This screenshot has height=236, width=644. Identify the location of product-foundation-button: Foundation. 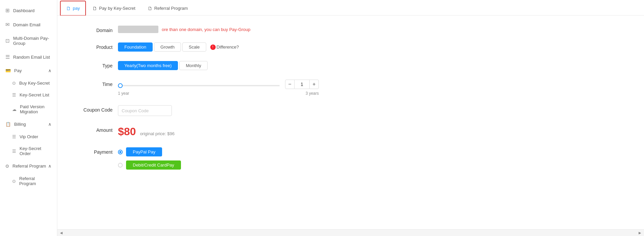
(135, 47).